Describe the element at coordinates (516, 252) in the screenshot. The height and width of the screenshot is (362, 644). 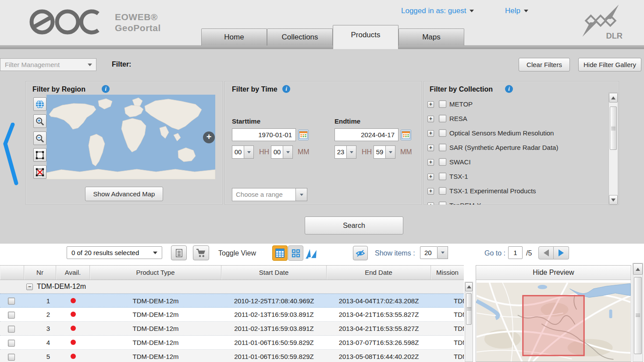
I see `goto-page-input: 1` at that location.